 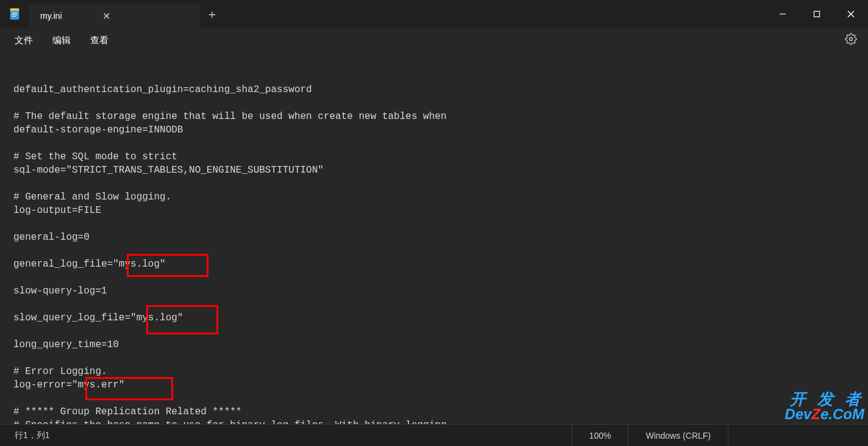 I want to click on editor-line: default-storage-engine=INNODB, so click(x=441, y=130).